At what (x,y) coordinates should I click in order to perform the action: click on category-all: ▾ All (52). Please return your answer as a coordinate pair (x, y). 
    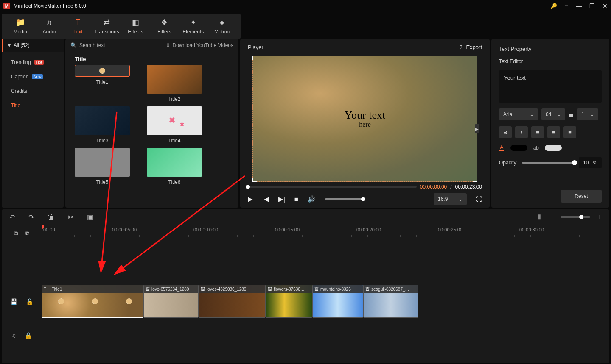
    Looking at the image, I should click on (33, 45).